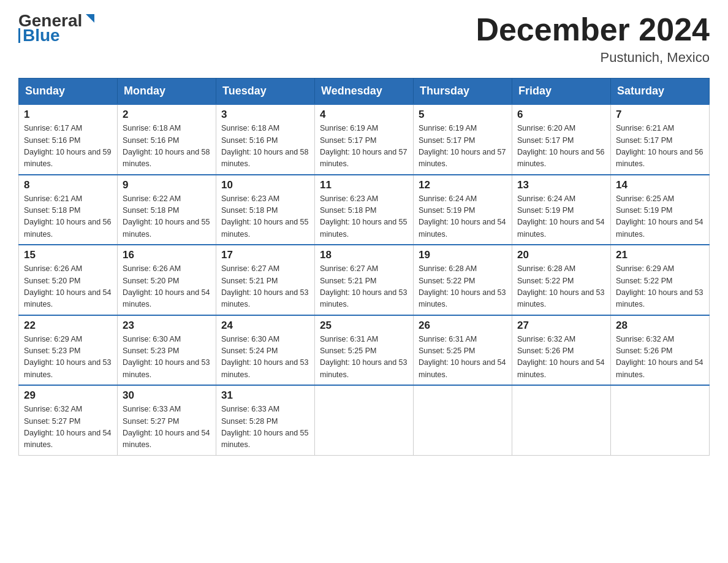 This screenshot has height=563, width=728. Describe the element at coordinates (69, 420) in the screenshot. I see `table-row: 29 Sunrise: 6:32 AM Sunset: 5:27 PM Dayl…` at that location.